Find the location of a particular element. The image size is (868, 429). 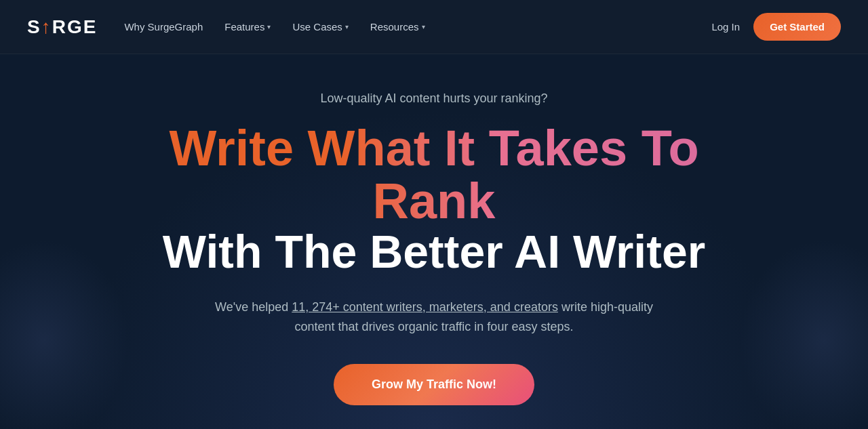

logo-text: S↑RGE is located at coordinates (62, 27).